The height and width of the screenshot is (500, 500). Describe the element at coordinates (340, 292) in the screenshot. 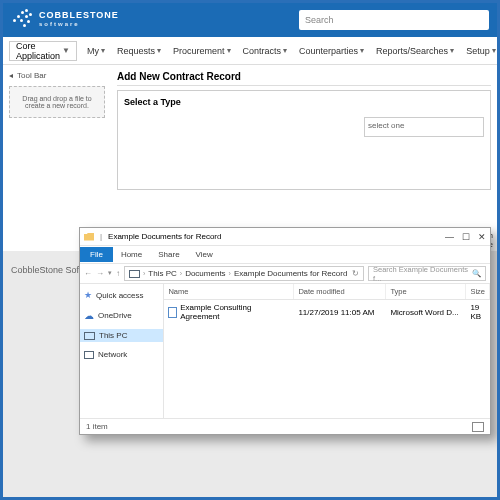

I see `col-date: Date modified` at that location.